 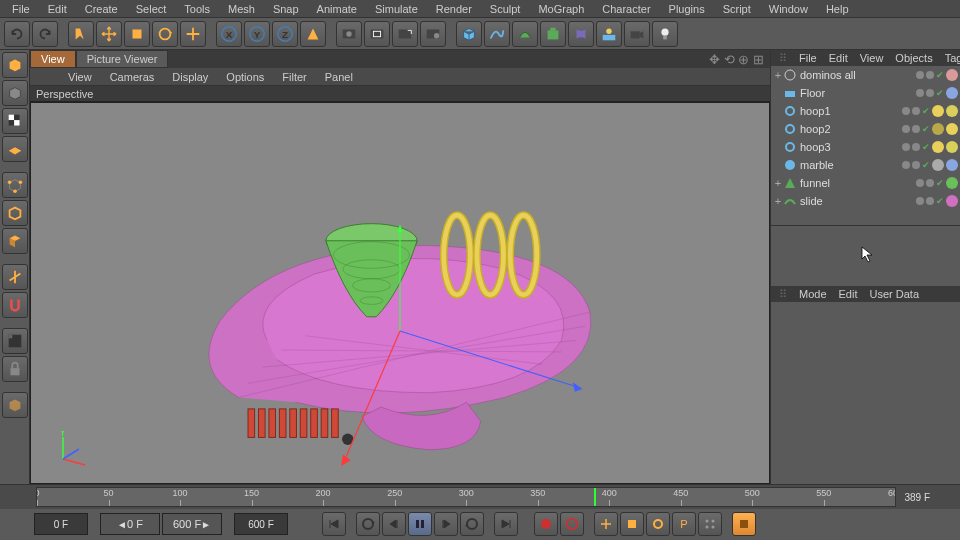 I want to click on attrmenu-mode: Mode, so click(x=813, y=294).